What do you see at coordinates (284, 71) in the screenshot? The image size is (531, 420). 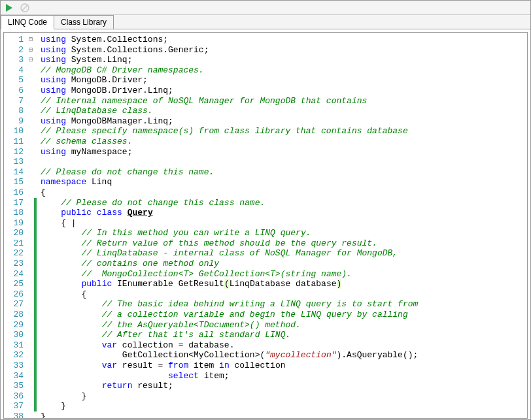 I see `code-line: // MongoDB C# Driver namespaces.` at bounding box center [284, 71].